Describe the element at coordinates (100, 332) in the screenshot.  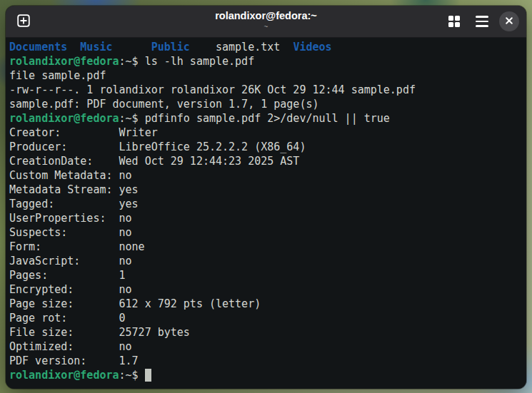
I see `terminal-text-segment: File size: 25727 bytes` at that location.